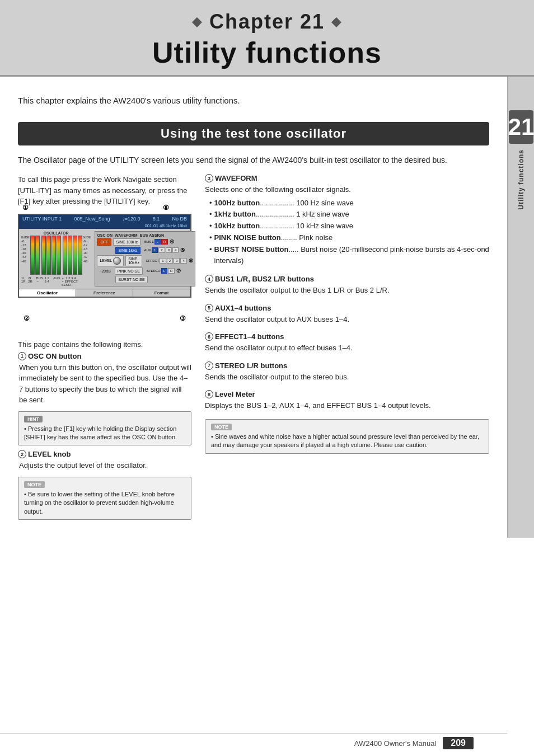  I want to click on sine-1khz-button: SINE 1kHz, so click(128, 251).